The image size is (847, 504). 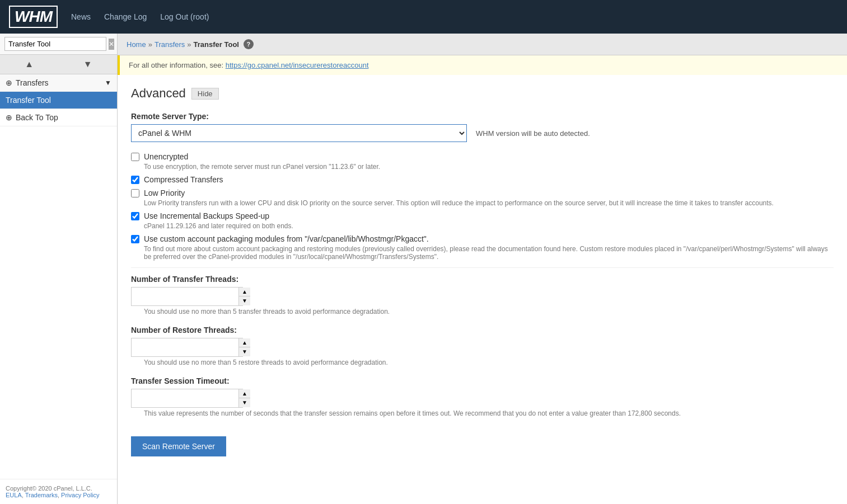 I want to click on compressed-group: Compressed Transfers, so click(x=483, y=180).